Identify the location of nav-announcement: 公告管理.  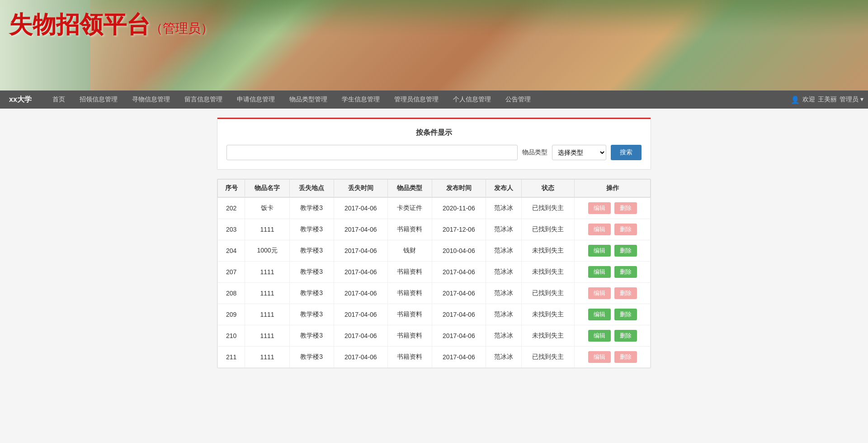
(518, 100).